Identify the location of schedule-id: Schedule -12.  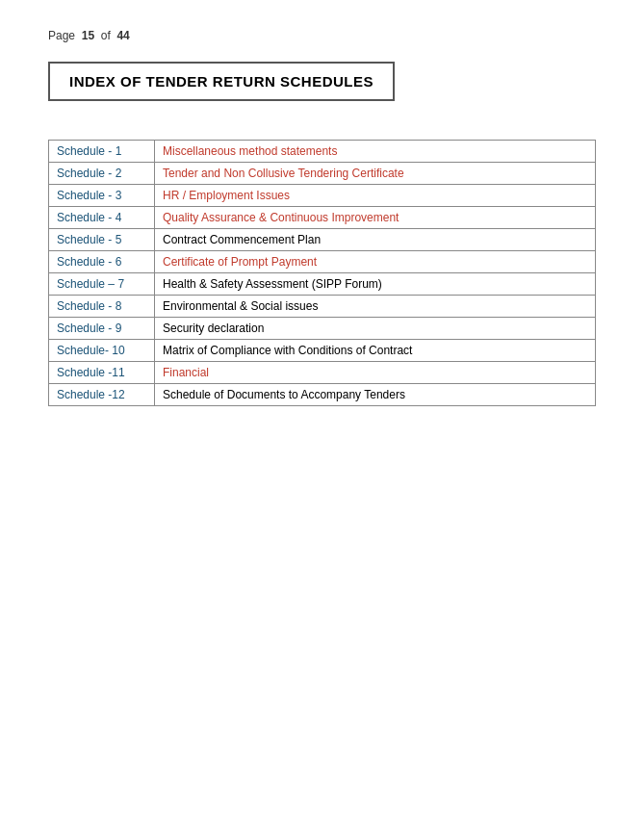
(102, 395).